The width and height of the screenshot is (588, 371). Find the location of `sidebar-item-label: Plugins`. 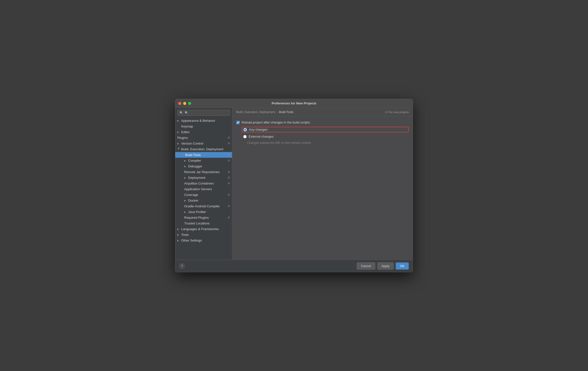

sidebar-item-label: Plugins is located at coordinates (202, 138).